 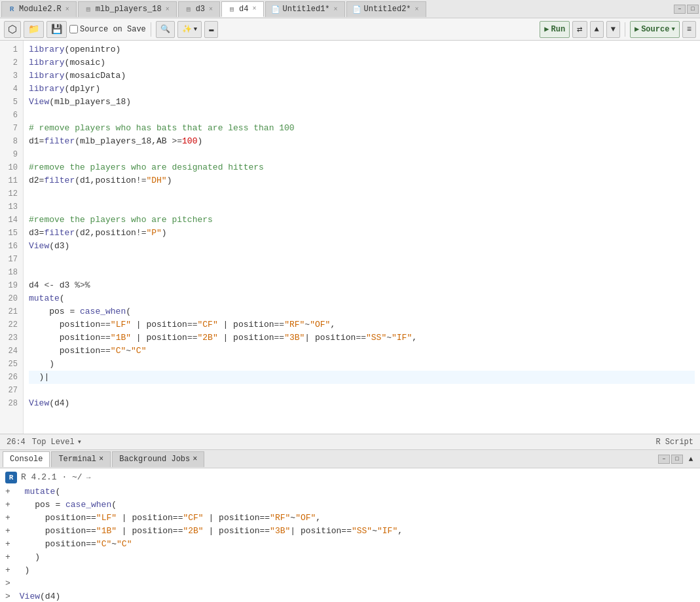 What do you see at coordinates (39, 9) in the screenshot?
I see `tab-module2: R Module2.R ×` at bounding box center [39, 9].